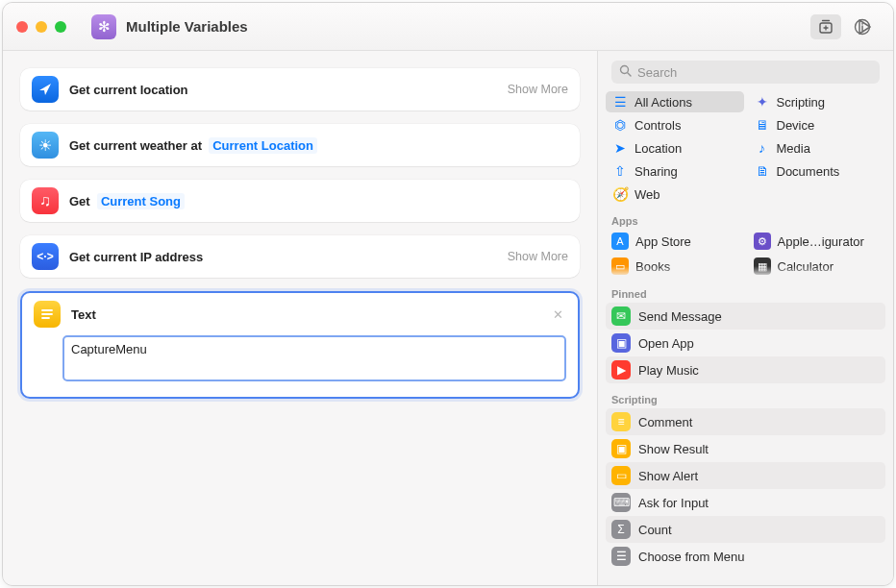  I want to click on alert-icon: ▭, so click(621, 476).